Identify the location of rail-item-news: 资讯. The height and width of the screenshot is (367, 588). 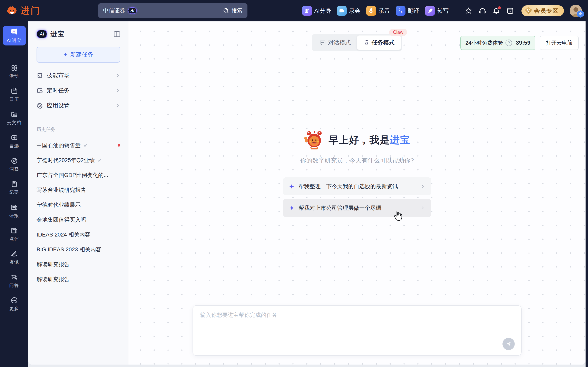
(14, 258).